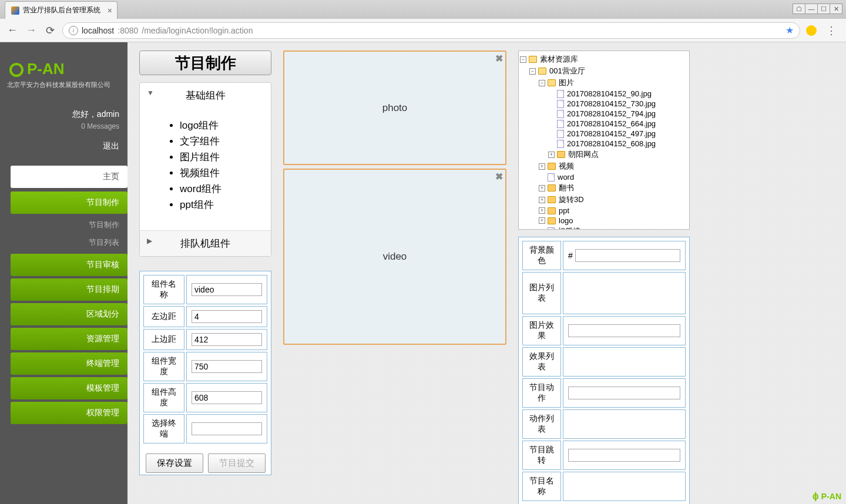 The width and height of the screenshot is (846, 504). I want to click on menu-dots-icon: ⋮, so click(831, 31).